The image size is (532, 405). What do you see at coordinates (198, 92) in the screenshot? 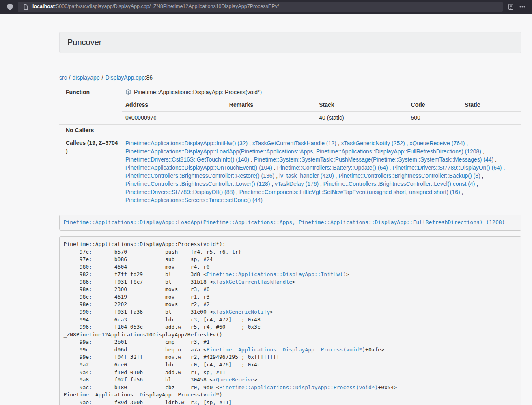
I see `function-name: Pinetime::Applications::DisplayApp::Proc…` at bounding box center [198, 92].